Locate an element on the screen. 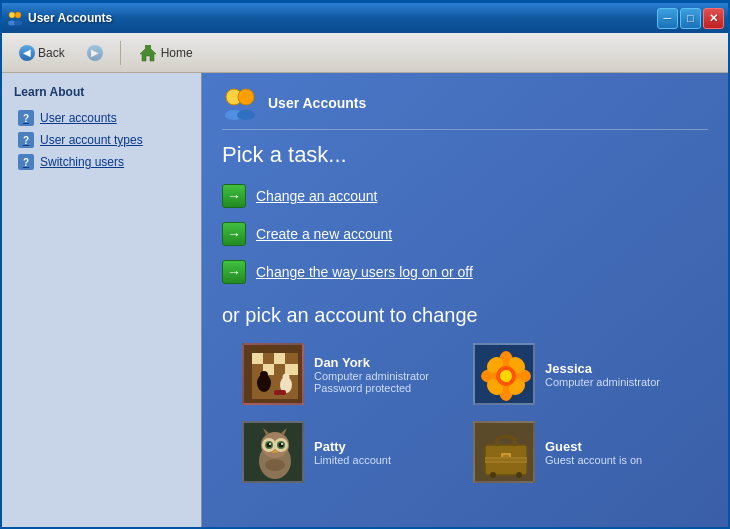  task-arrow-2: → is located at coordinates (234, 234).